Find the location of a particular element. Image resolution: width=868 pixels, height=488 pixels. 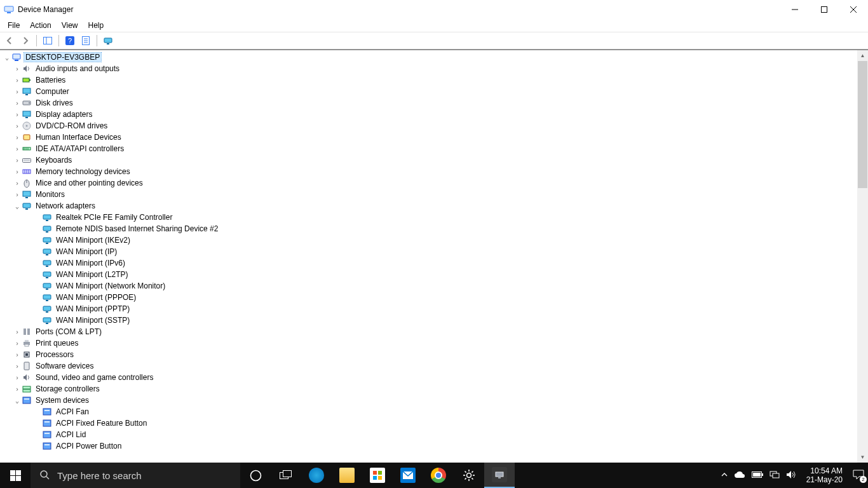

tray-clock: 10:54 AM 21-May-20 is located at coordinates (825, 475).